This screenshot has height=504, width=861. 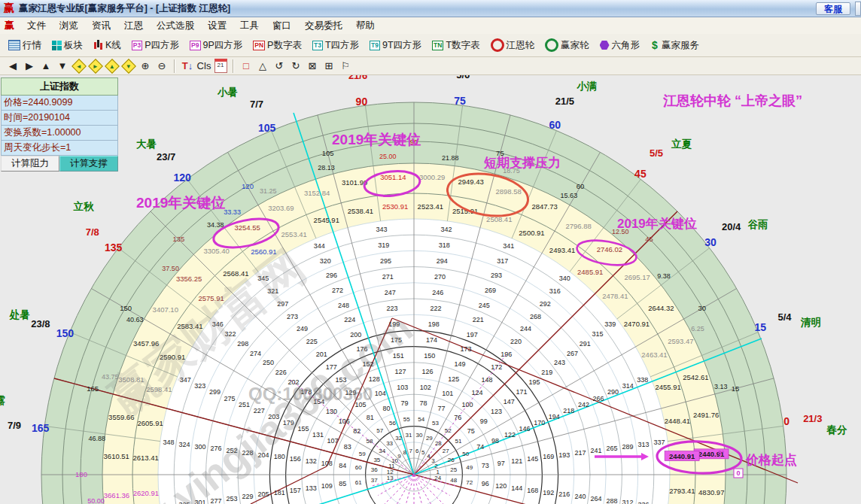 What do you see at coordinates (513, 45) in the screenshot?
I see `toolbar-button-江恩轮: 江恩轮` at bounding box center [513, 45].